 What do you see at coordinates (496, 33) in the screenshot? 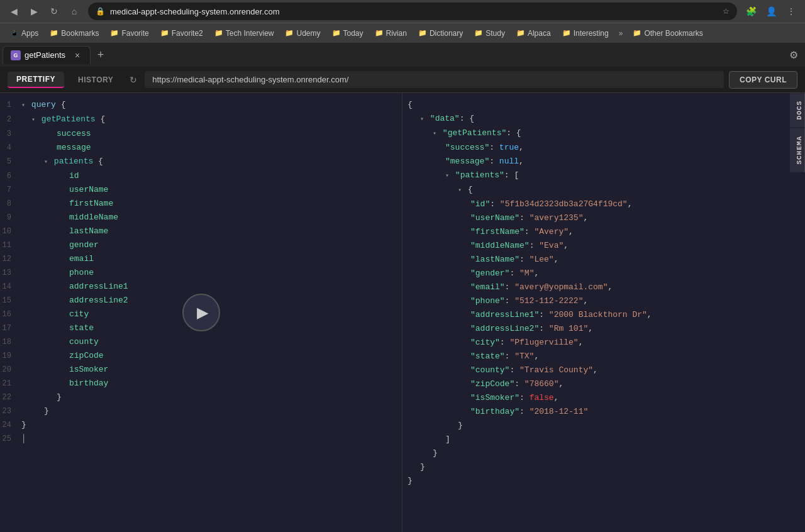
I see `bookmark-study-label: Study` at bounding box center [496, 33].